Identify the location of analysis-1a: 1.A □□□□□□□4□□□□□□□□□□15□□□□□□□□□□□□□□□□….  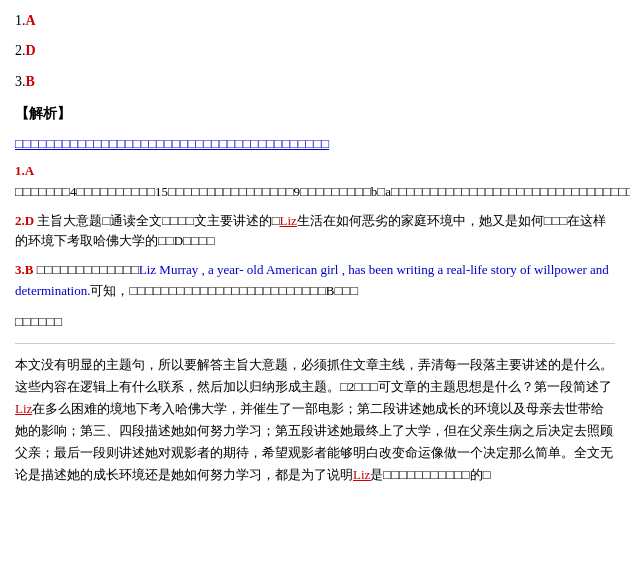
(315, 182).